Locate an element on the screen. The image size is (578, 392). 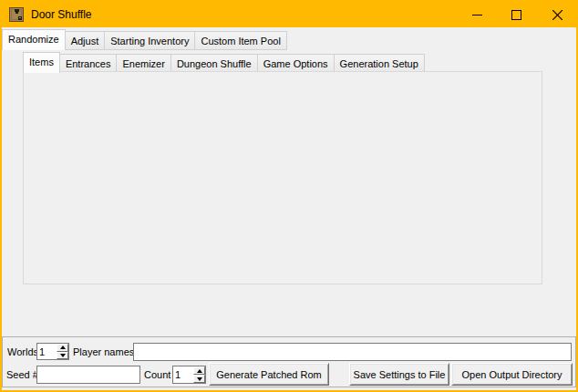
tab-randomize: Randomize is located at coordinates (34, 40).